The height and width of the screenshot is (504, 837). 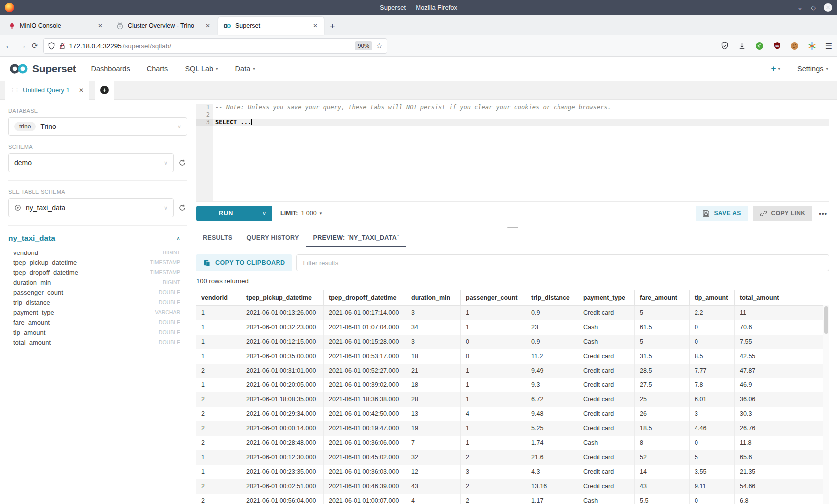 What do you see at coordinates (178, 238) in the screenshot?
I see `collapse-chevron-icon: ∧` at bounding box center [178, 238].